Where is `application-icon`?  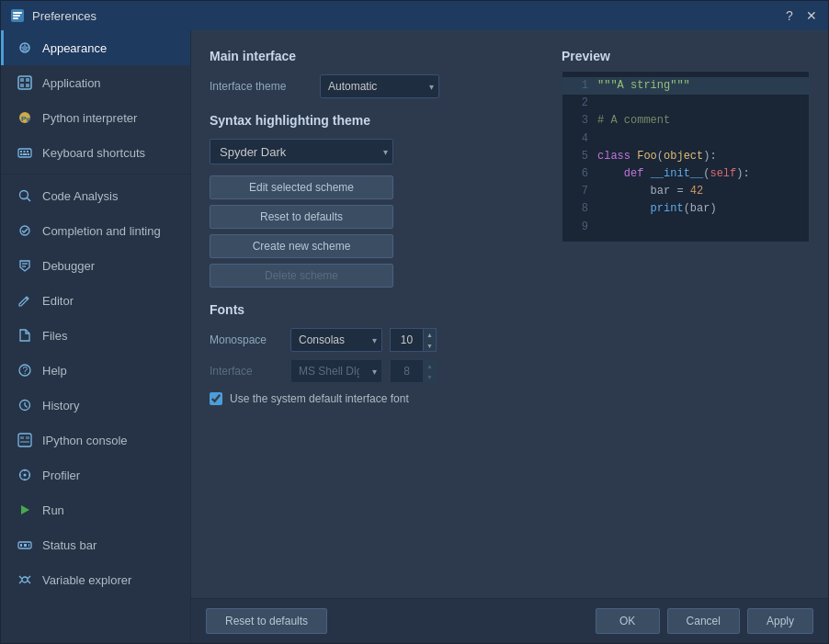 application-icon is located at coordinates (25, 83).